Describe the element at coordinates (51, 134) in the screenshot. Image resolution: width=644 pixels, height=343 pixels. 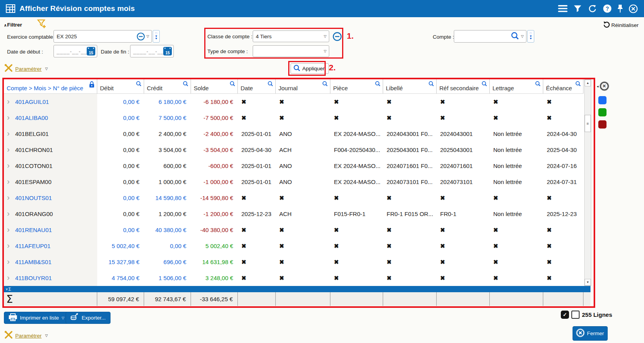
I see `account-cell: ›401BELGI01` at that location.